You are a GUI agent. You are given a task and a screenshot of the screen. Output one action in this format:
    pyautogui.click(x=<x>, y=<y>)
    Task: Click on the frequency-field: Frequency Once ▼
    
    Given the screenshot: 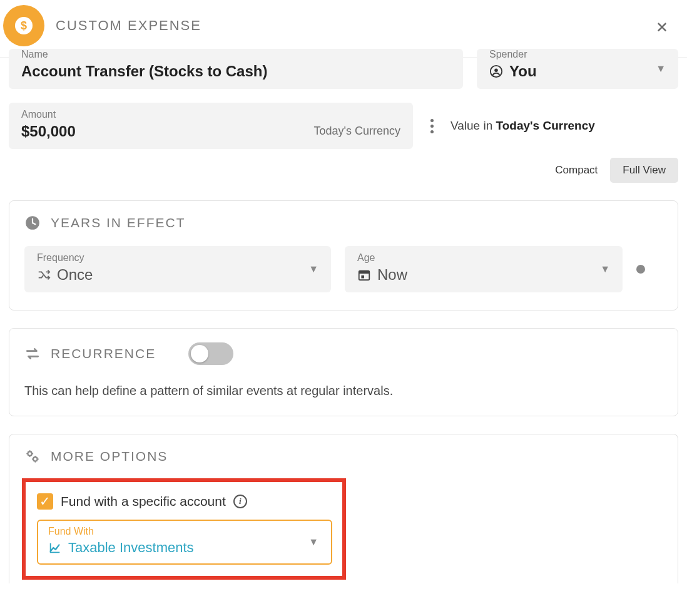 What is the action you would take?
    pyautogui.click(x=178, y=269)
    